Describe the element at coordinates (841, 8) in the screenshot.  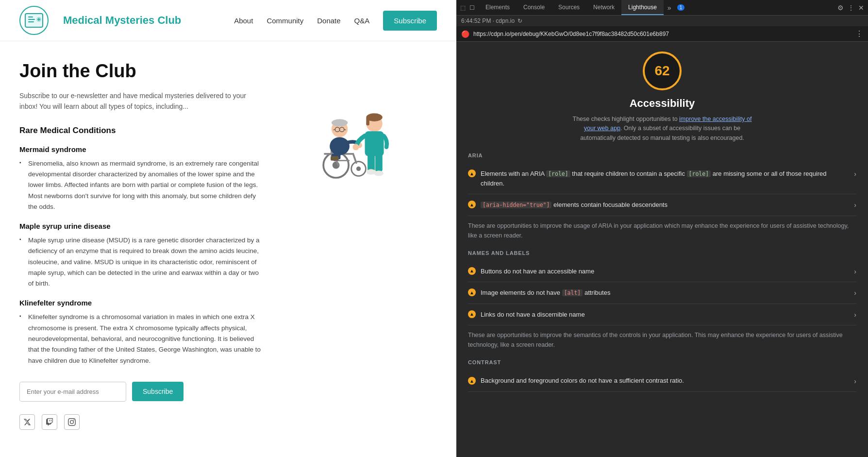
I see `settings-icon: ⚙` at that location.